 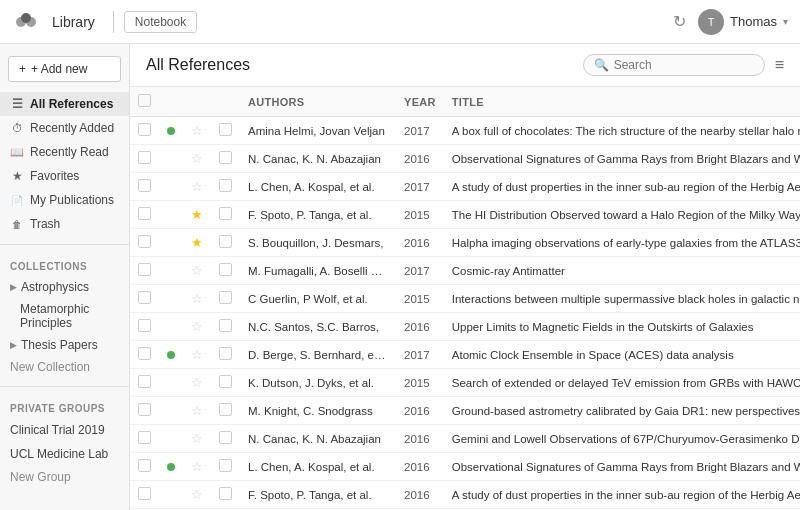 I want to click on sidebar-group-ucl: UCL Medicine Lab, so click(x=64, y=454).